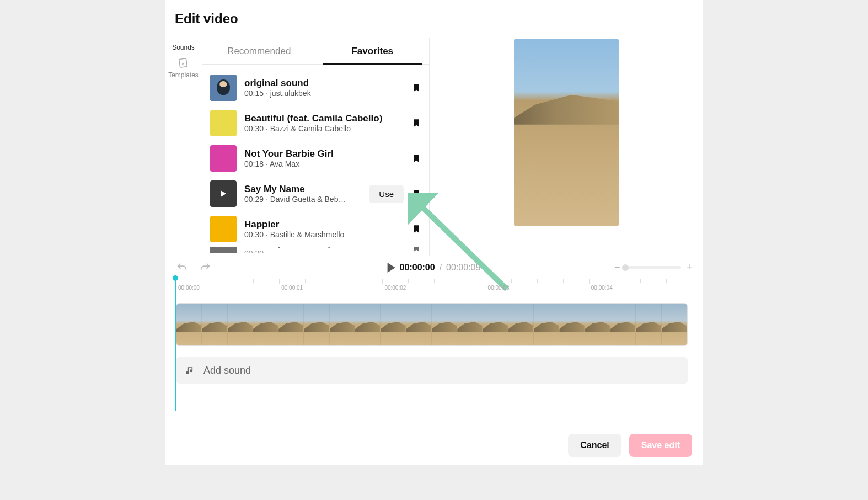 Image resolution: width=868 pixels, height=500 pixels. Describe the element at coordinates (373, 51) in the screenshot. I see `tab-favorites: Favorites` at that location.